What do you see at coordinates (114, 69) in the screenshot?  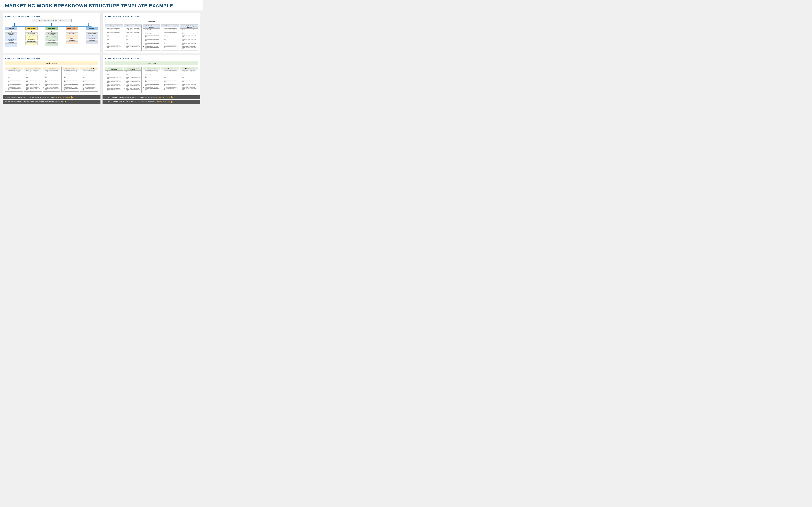 I see `col-header-create-social: Create Social Media Accounts` at bounding box center [114, 69].